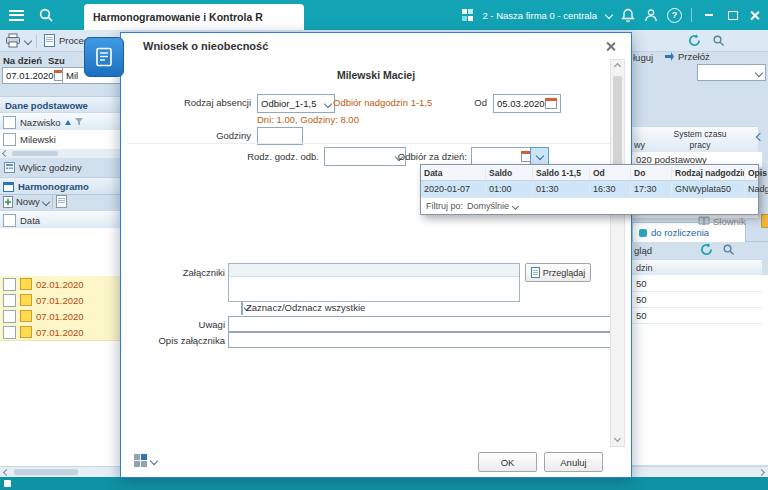 Image resolution: width=768 pixels, height=490 pixels. I want to click on filter-label: Filtruj po:, so click(444, 206).